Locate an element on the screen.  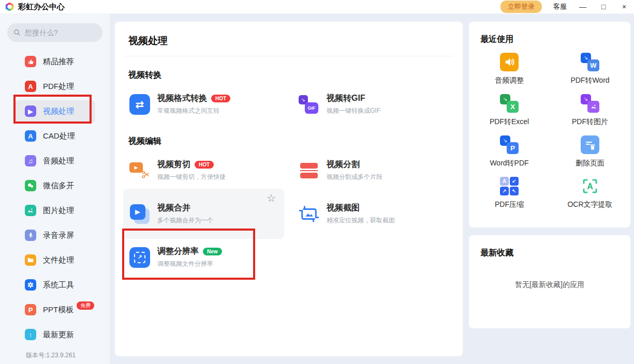
sidebar-item-label: 文件处理 is located at coordinates (58, 261).